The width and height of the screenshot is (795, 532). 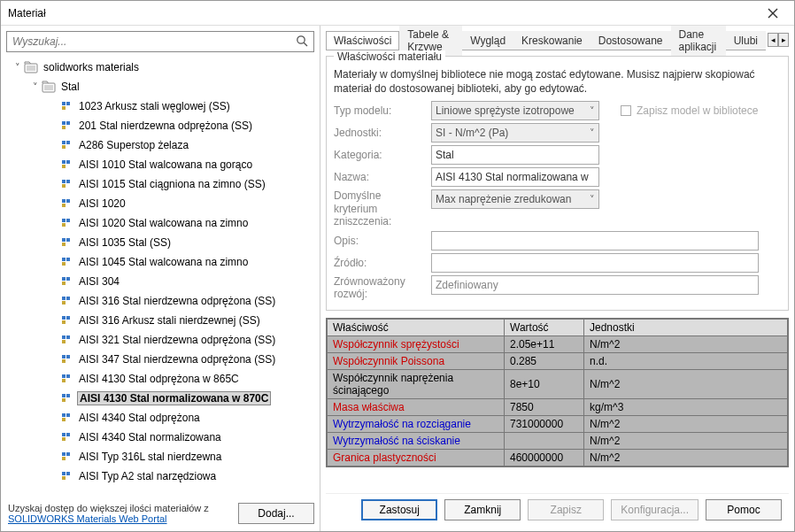 What do you see at coordinates (160, 398) in the screenshot?
I see `tree-material-item: AISI 4130 Stal normalizowana w 870C` at bounding box center [160, 398].